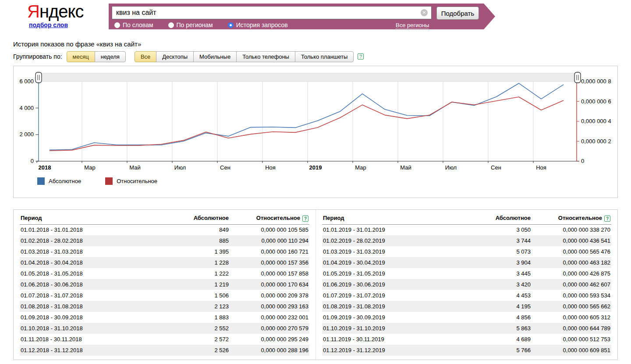 Image resolution: width=631 pixels, height=364 pixels. I want to click on relative-cell: 0,000 000 512 753, so click(571, 339).